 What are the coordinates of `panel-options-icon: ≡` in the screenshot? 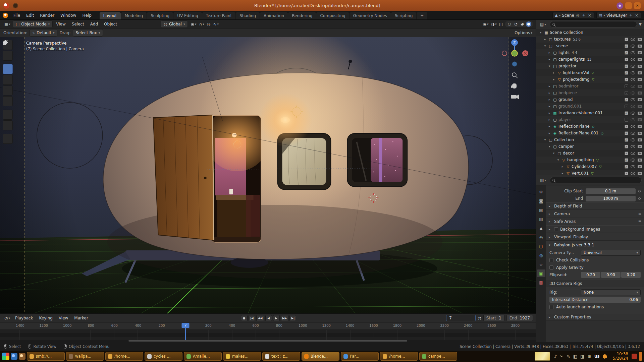 It's located at (640, 214).